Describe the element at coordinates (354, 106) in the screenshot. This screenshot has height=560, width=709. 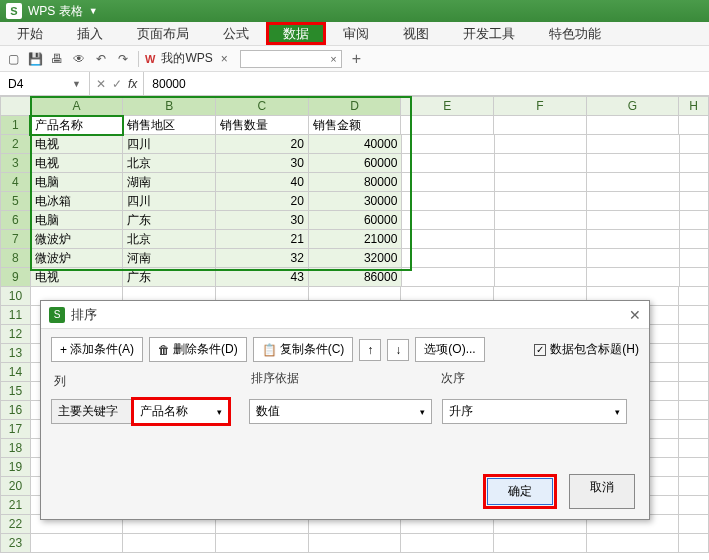
I see `col-header-D: D` at that location.